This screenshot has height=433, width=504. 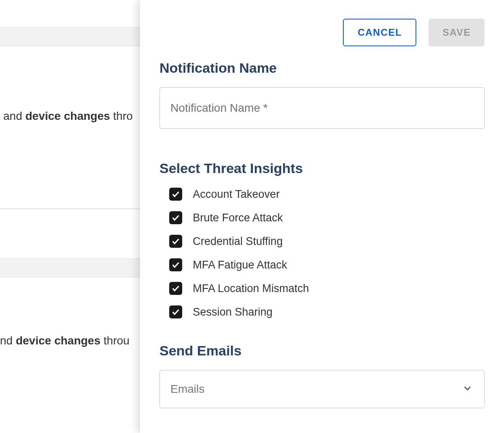 I want to click on threat-item-label: Session Sharing, so click(x=233, y=312).